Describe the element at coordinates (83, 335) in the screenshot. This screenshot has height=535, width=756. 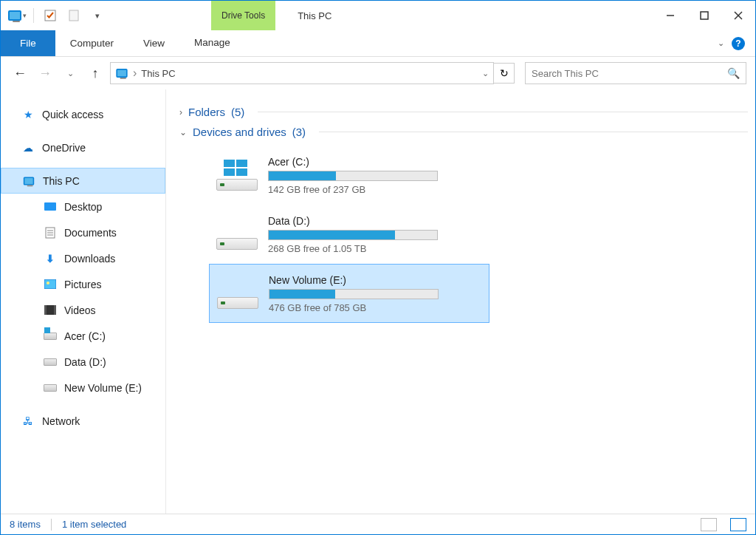
I see `sidebar-item-drive-c: Acer (C:)` at that location.